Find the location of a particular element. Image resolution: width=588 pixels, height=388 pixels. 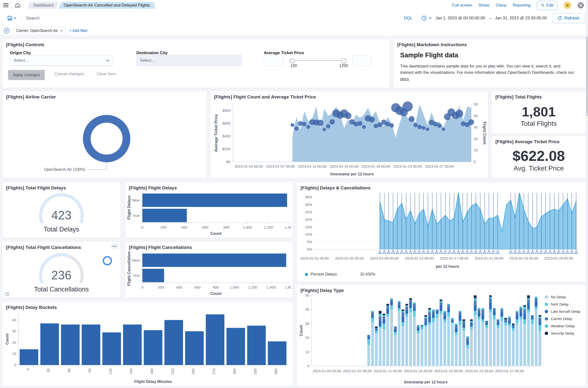

svg-text: Flight Delay Minutes is located at coordinates (153, 382).